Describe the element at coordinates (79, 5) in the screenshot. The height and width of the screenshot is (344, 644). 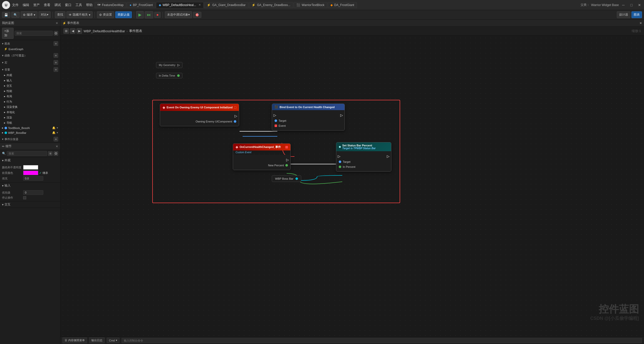
I see `menu-tools: 工具` at that location.